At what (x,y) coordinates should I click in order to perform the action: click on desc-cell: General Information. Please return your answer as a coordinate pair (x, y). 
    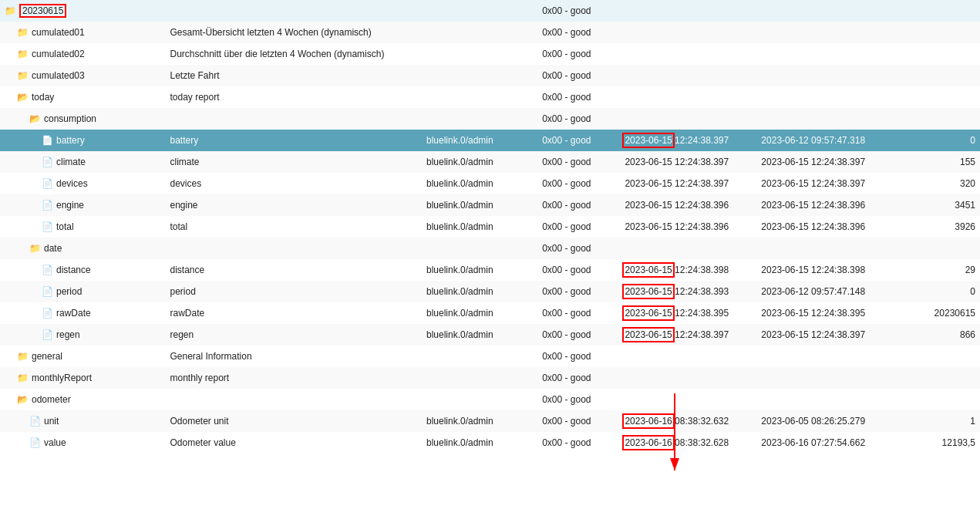
    Looking at the image, I should click on (294, 356).